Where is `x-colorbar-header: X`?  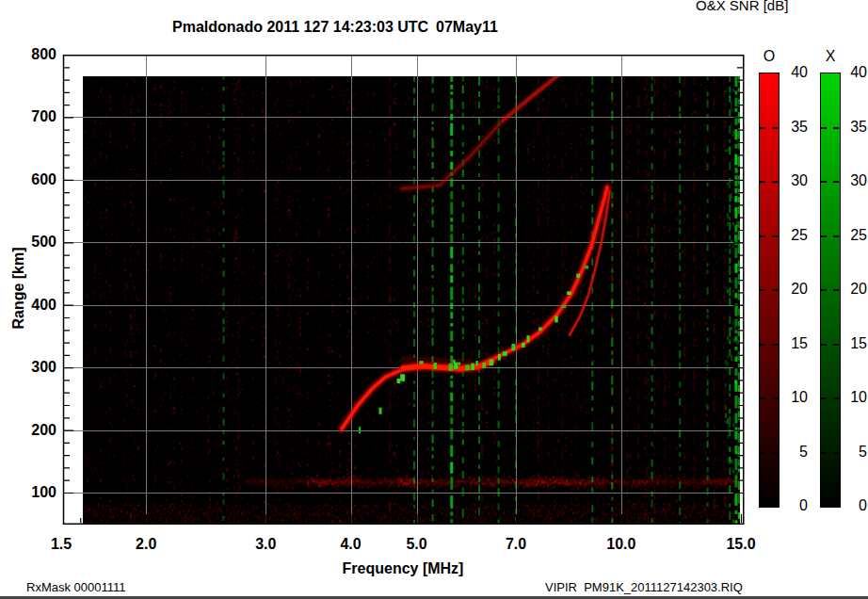 x-colorbar-header: X is located at coordinates (830, 57).